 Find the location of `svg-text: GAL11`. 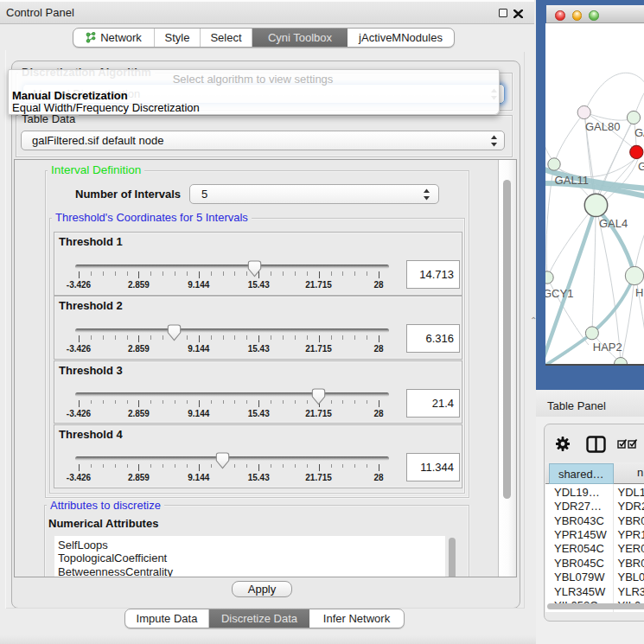

svg-text: GAL11 is located at coordinates (572, 180).